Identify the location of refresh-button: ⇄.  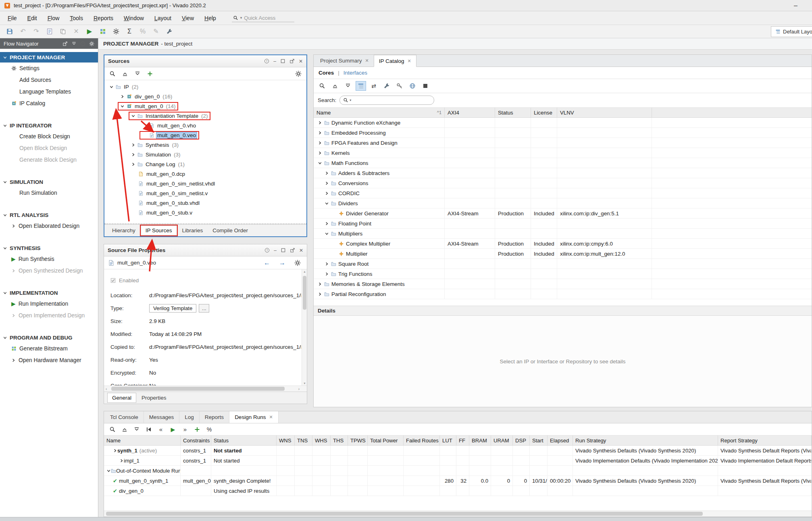
(374, 86).